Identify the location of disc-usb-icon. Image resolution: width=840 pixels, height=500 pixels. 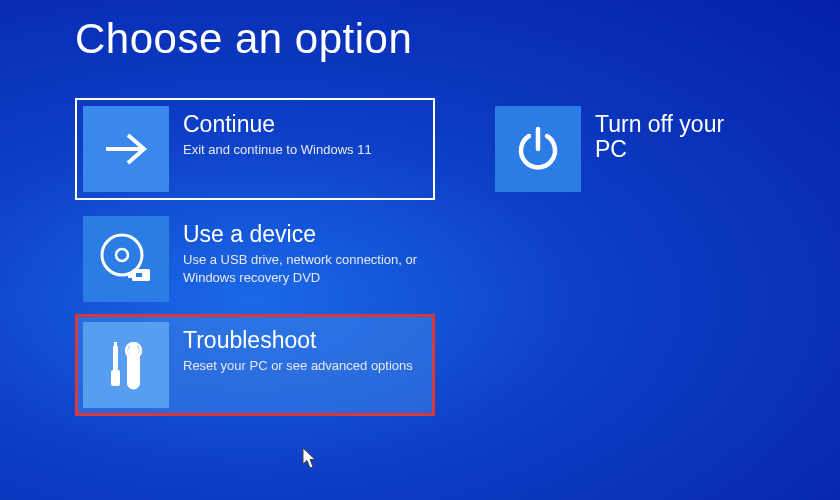
(126, 259).